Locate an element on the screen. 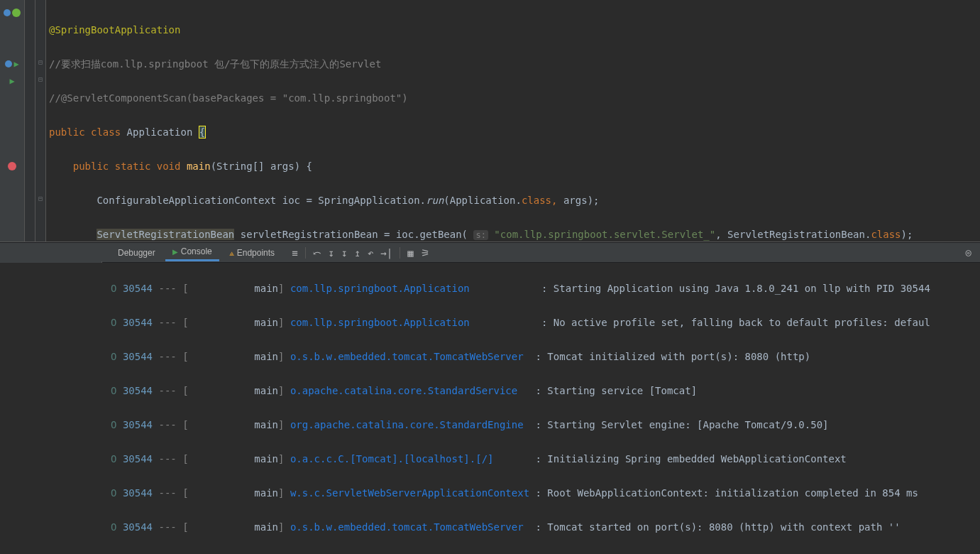 The image size is (980, 554). gutter-strip is located at coordinates (30, 121).